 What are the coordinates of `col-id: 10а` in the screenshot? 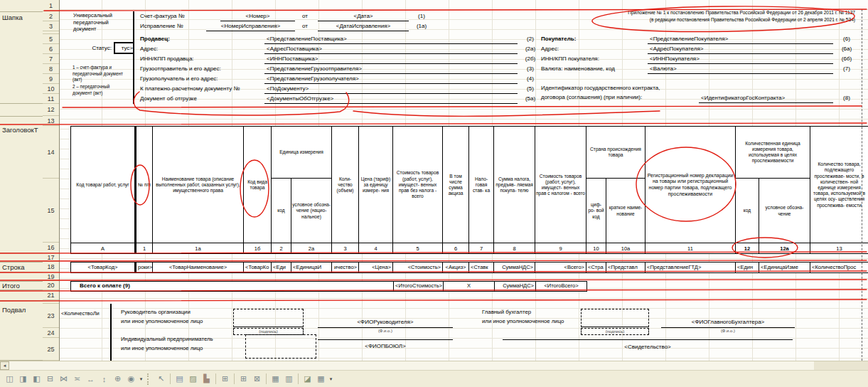 It's located at (626, 248).